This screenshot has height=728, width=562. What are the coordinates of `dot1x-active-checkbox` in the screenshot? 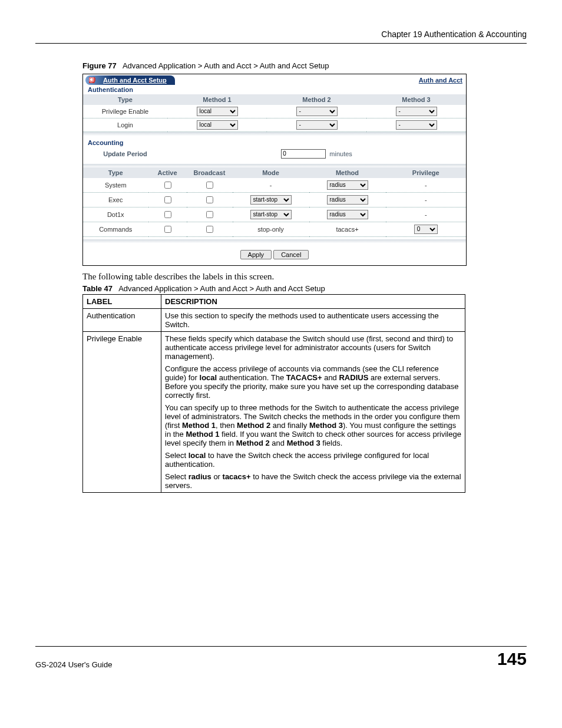 It's located at (168, 215).